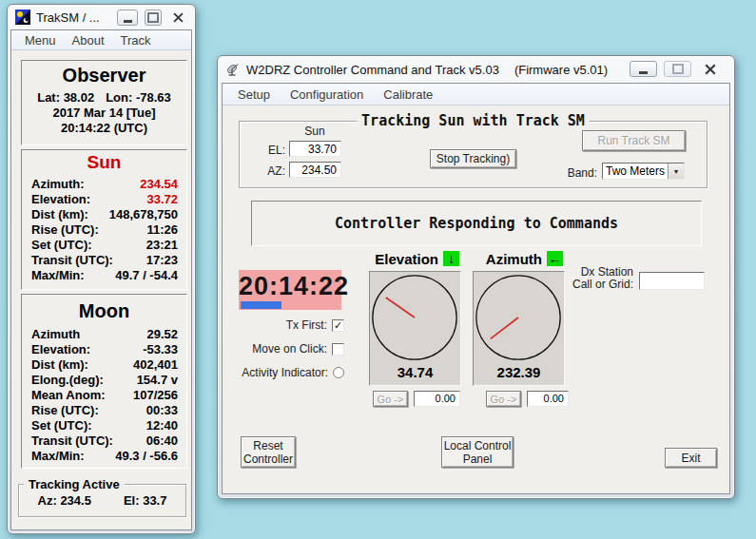 This screenshot has width=756, height=539. Describe the element at coordinates (281, 349) in the screenshot. I see `move-on-click-option: Move on Click:` at that location.